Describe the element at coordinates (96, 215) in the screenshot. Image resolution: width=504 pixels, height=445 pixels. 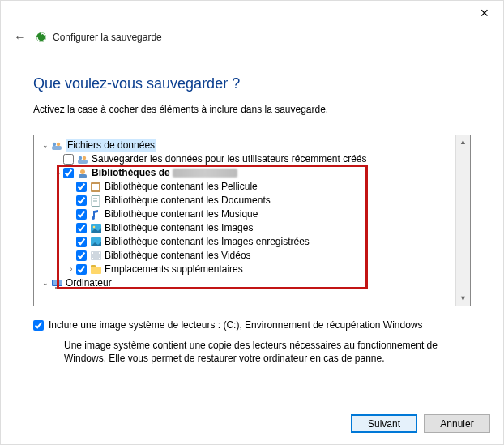
I see `music-icon` at that location.